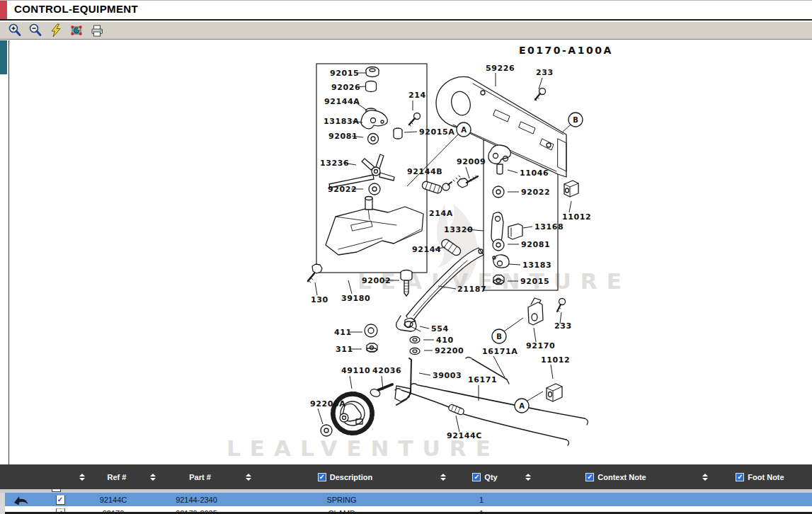 The width and height of the screenshot is (812, 514). What do you see at coordinates (740, 477) in the screenshot?
I see `foot-note-checkbox: ✓` at bounding box center [740, 477].